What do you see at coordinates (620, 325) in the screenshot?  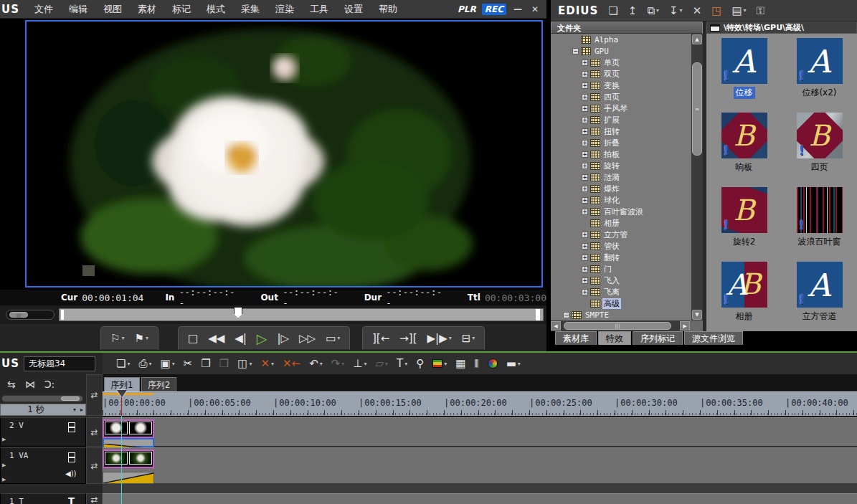 I see `scrollbar-track: |||` at bounding box center [620, 325].